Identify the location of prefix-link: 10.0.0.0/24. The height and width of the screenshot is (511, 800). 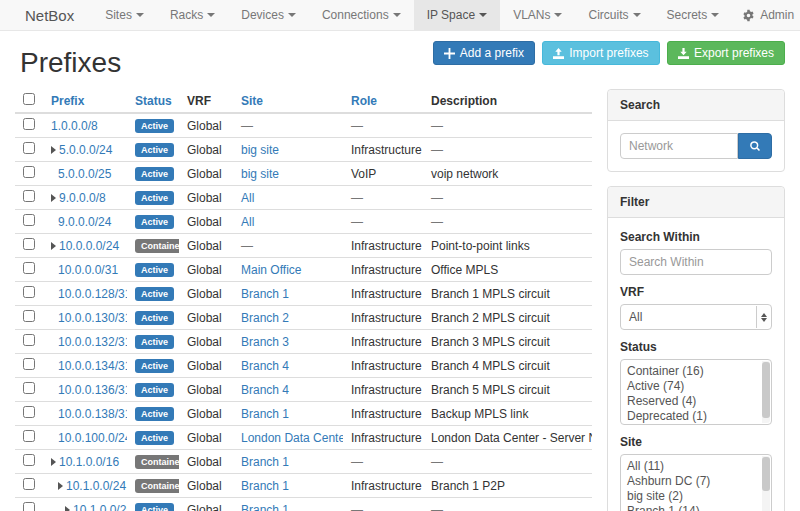
(89, 246).